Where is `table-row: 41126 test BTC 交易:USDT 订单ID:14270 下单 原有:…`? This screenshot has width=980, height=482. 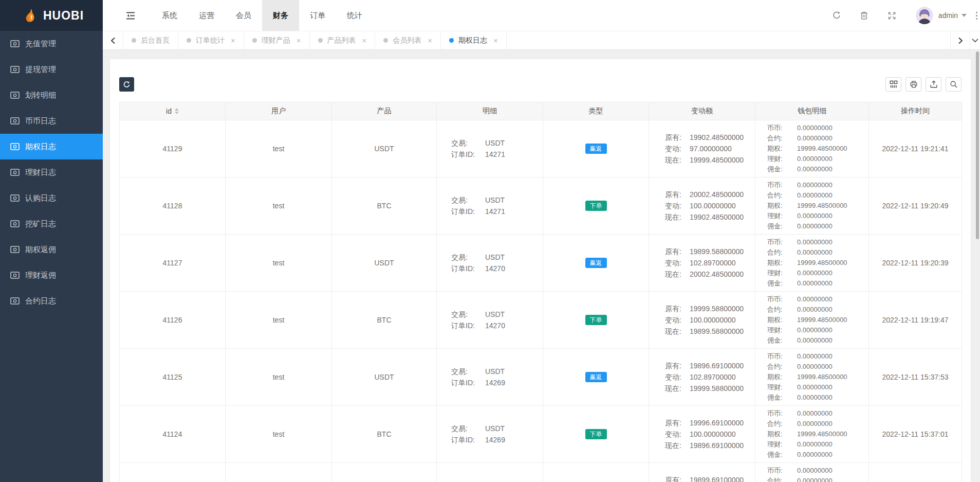
table-row: 41126 test BTC 交易:USDT 订单ID:14270 下单 原有:… is located at coordinates (541, 320).